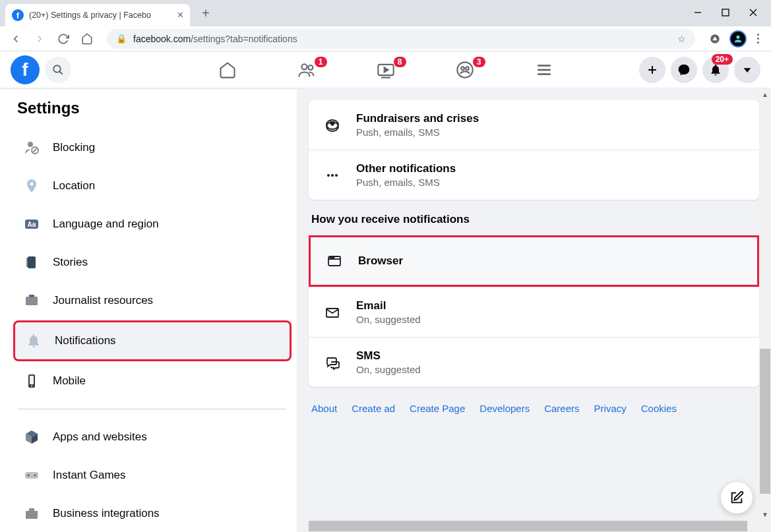  Describe the element at coordinates (536, 220) in the screenshot. I see `receive-section-title: How you receive notifications` at that location.